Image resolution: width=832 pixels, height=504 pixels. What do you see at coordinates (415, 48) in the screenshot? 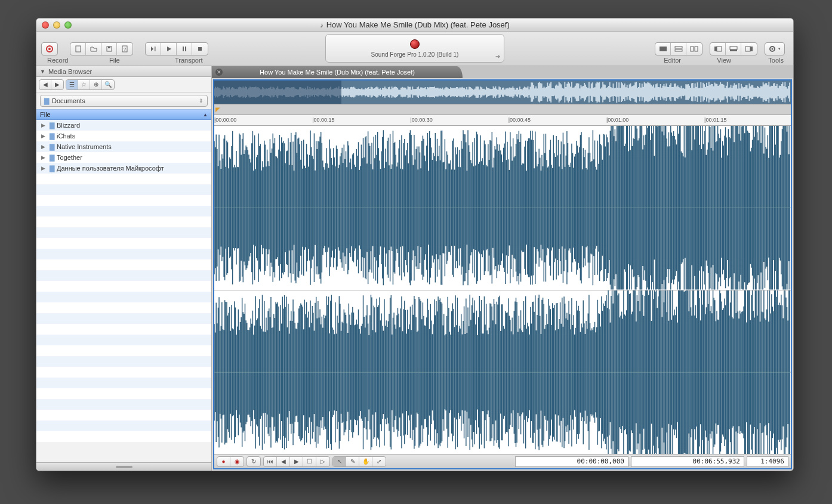
I see `center-status-box: Sound Forge Pro 1.0.20 (Build 1) ➔` at bounding box center [415, 48].